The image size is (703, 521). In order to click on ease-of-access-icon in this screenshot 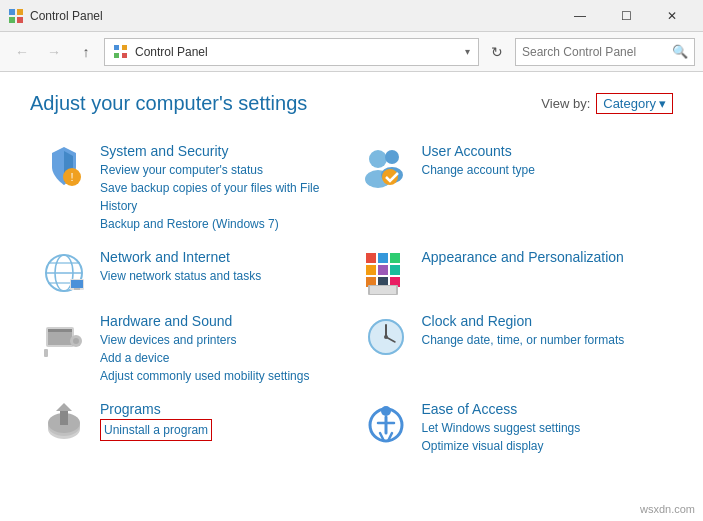, I will do `click(386, 425)`.